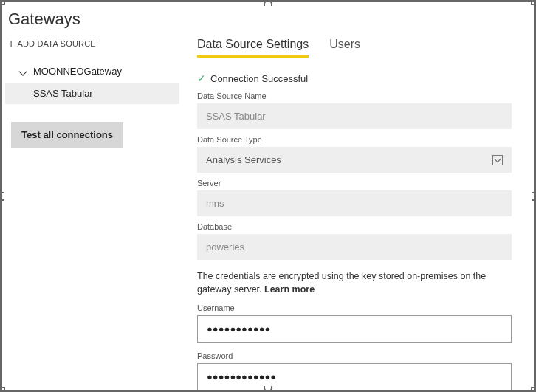  Describe the element at coordinates (354, 47) in the screenshot. I see `tabs: Data Source Settings Users` at that location.